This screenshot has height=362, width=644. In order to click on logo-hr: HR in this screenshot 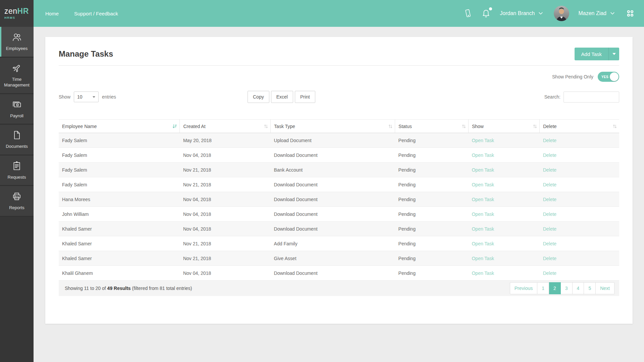, I will do `click(23, 11)`.